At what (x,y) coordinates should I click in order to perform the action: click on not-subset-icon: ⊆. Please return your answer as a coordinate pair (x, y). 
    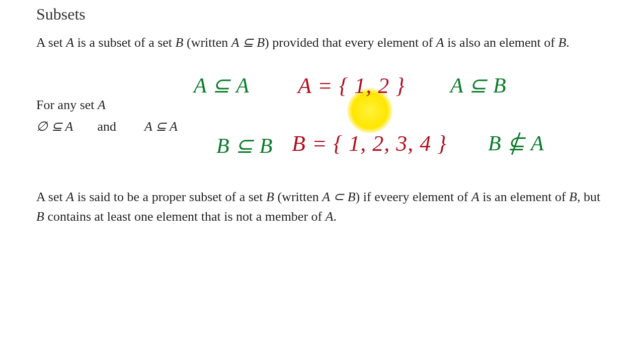
    Looking at the image, I should click on (516, 143).